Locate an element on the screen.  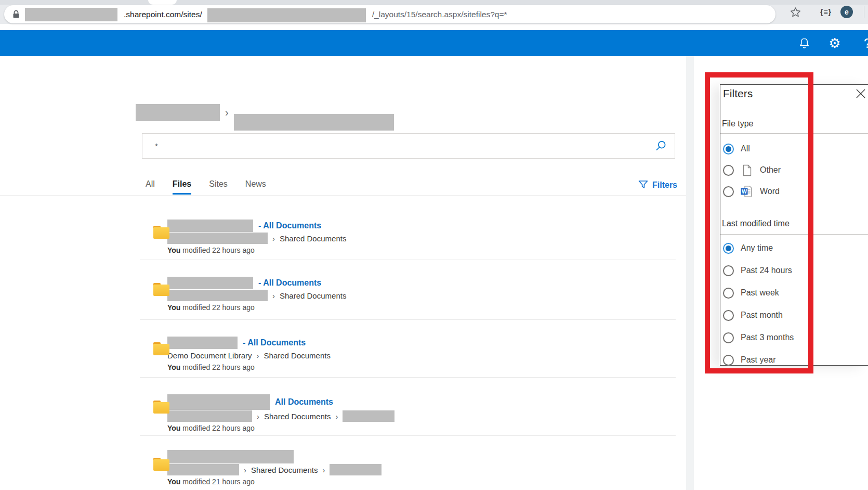
filter-option-label: Word is located at coordinates (770, 191).